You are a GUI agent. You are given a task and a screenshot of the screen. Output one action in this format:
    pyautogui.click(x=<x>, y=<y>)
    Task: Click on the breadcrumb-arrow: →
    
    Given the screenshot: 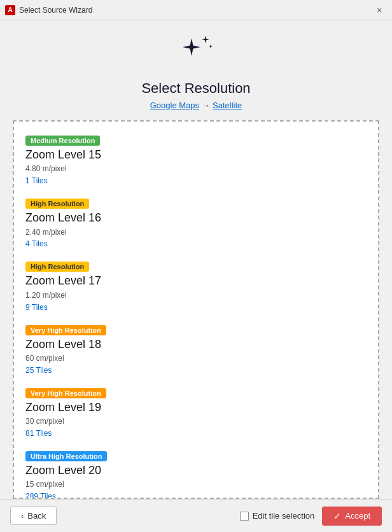 What is the action you would take?
    pyautogui.click(x=206, y=106)
    